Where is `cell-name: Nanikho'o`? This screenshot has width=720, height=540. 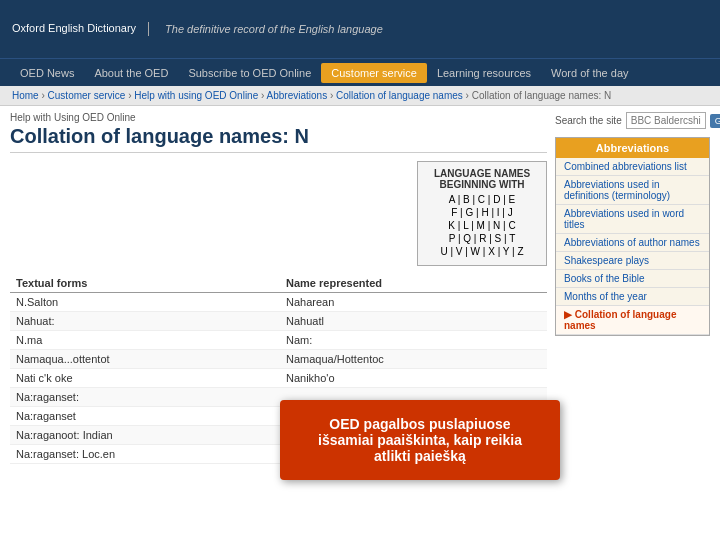 cell-name: Nanikho'o is located at coordinates (414, 378).